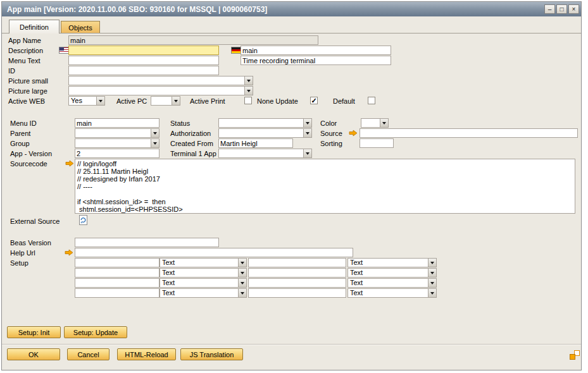 The image size is (588, 373). I want to click on menu-id-label: Menu ID, so click(23, 124).